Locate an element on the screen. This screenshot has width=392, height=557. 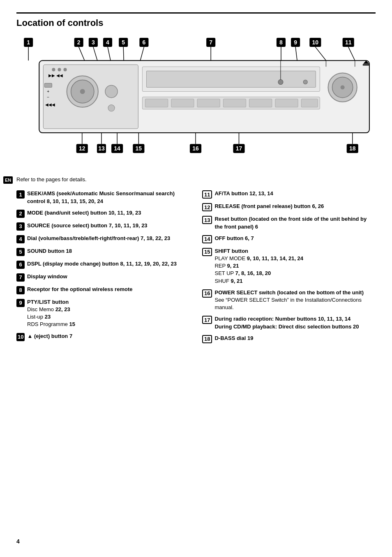
control-badge-13: 13 is located at coordinates (207, 220).